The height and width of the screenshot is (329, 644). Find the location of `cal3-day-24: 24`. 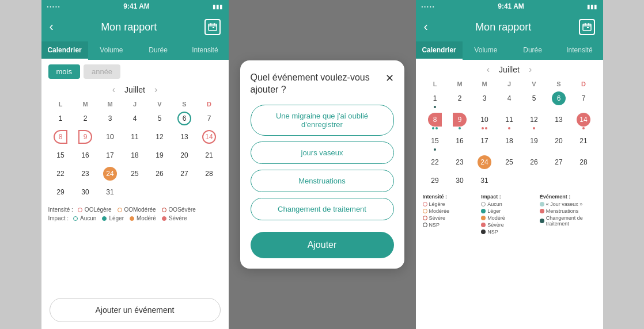

cal3-day-24: 24 is located at coordinates (485, 162).